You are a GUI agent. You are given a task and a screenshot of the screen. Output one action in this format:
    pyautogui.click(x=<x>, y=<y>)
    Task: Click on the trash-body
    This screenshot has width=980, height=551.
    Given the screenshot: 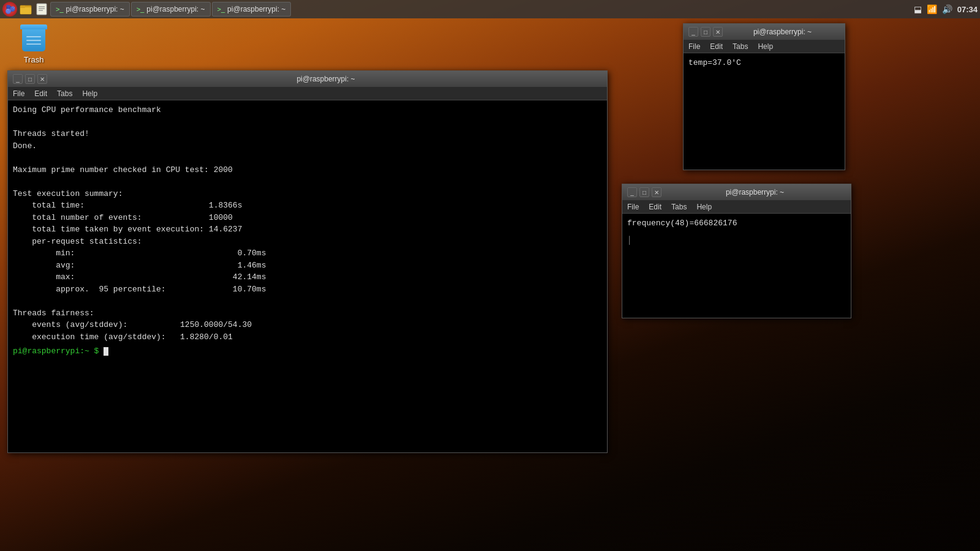 What is the action you would take?
    pyautogui.click(x=34, y=40)
    